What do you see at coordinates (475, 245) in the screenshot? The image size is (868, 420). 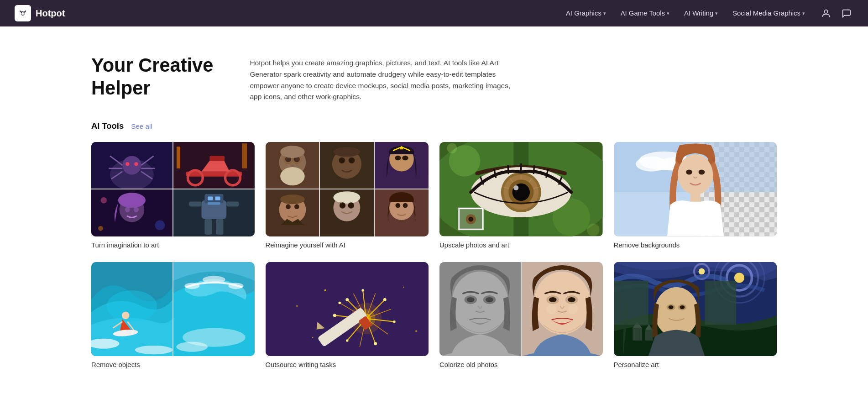 I see `tool-label-upscale: Upscale photos and art` at bounding box center [475, 245].